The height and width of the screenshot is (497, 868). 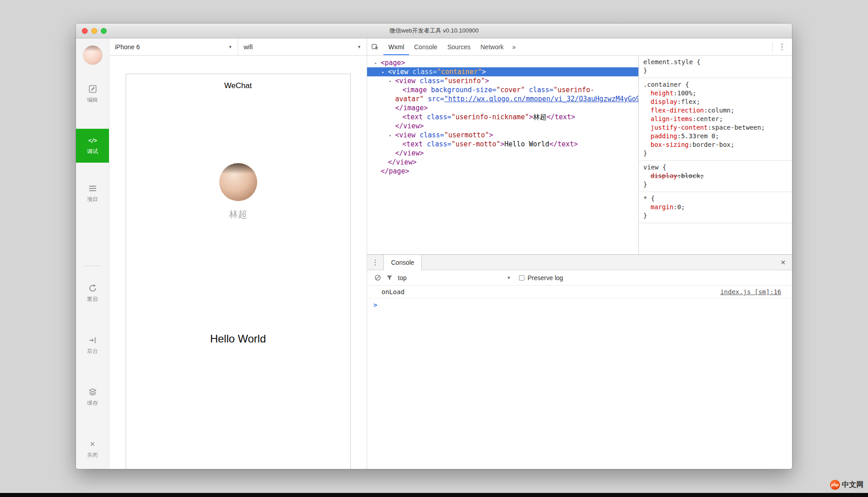 What do you see at coordinates (93, 152) in the screenshot?
I see `sidebar-item-label: 调试` at bounding box center [93, 152].